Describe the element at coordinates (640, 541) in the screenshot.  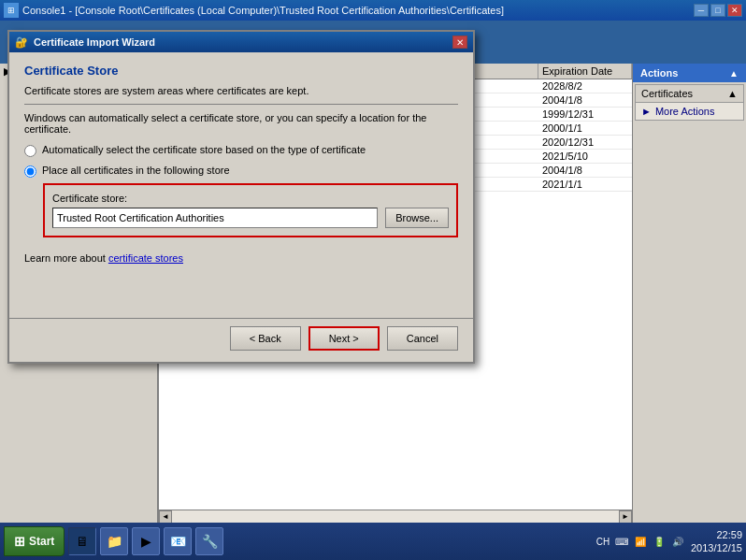
I see `tray-network-icon: 📶` at that location.